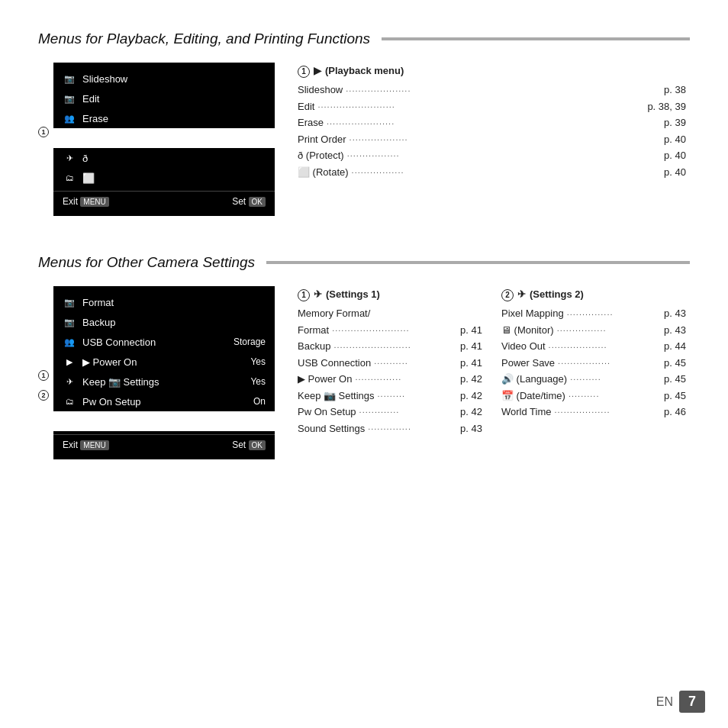  I want to click on section2-title: Menus for Other Camera Settings, so click(147, 263).